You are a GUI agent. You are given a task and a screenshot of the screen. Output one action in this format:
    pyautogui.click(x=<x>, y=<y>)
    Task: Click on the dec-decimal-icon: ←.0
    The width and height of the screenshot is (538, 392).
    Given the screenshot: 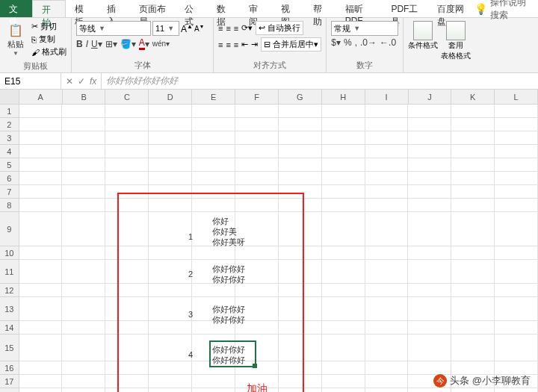 What is the action you would take?
    pyautogui.click(x=388, y=43)
    